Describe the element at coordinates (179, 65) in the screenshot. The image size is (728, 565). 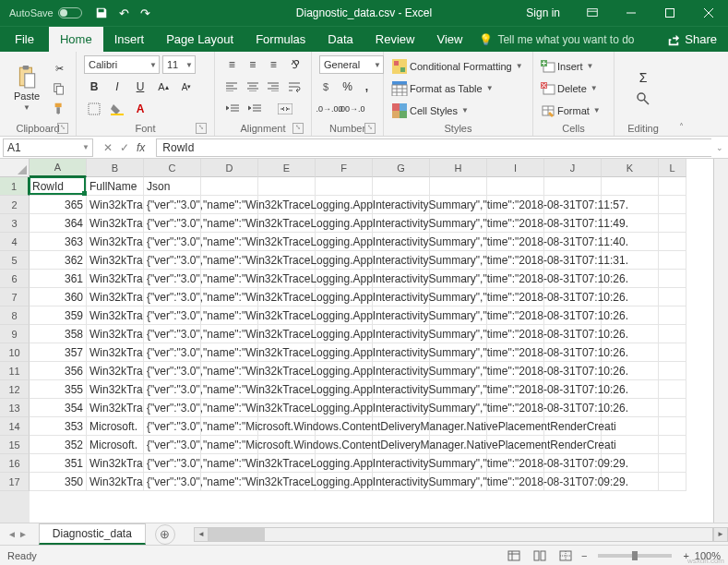
I see `font-size-combo: 11▼` at that location.